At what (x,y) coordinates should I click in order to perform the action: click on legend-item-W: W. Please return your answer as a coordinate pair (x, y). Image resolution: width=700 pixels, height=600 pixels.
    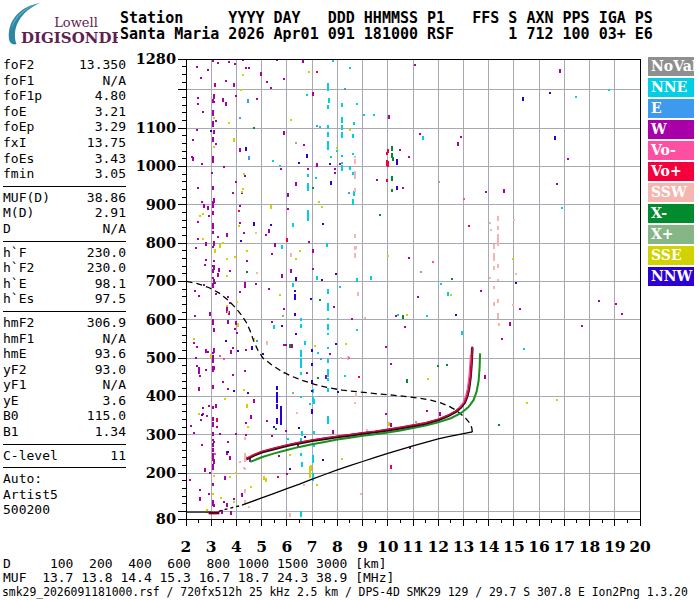
    Looking at the image, I should click on (671, 130).